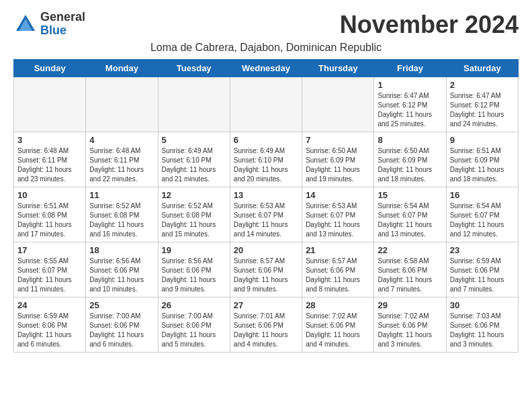 This screenshot has height=411, width=532. What do you see at coordinates (50, 195) in the screenshot?
I see `day-number: 10` at bounding box center [50, 195].